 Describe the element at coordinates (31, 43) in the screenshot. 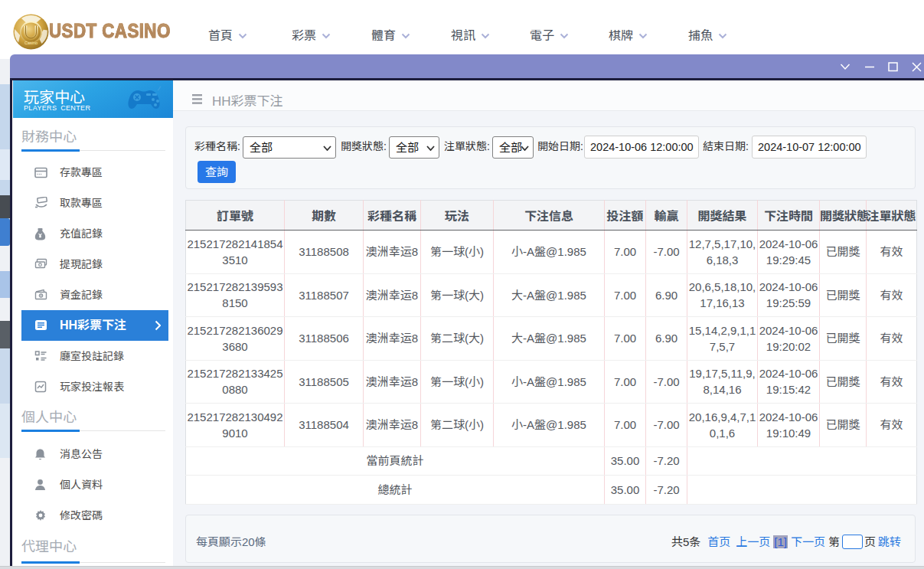

I see `svg-text: Casino` at that location.